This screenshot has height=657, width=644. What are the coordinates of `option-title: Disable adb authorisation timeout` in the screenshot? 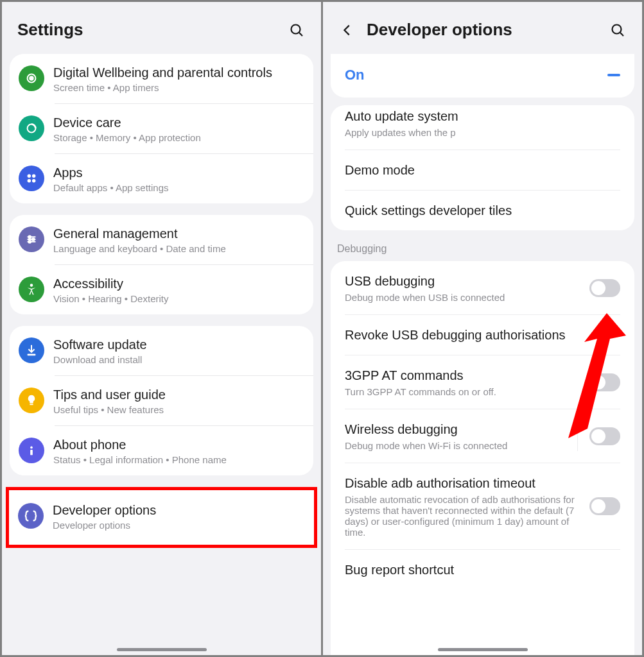 It's located at (462, 483).